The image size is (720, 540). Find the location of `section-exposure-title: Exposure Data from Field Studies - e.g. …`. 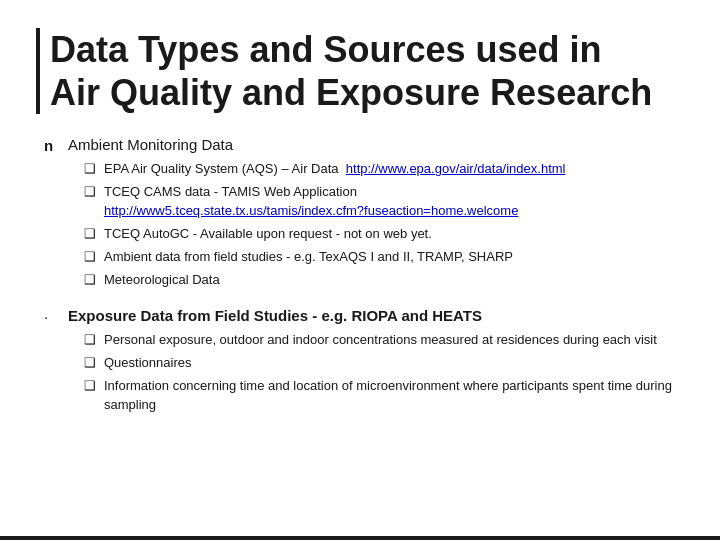

section-exposure-title: Exposure Data from Field Studies - e.g. … is located at coordinates (275, 316).